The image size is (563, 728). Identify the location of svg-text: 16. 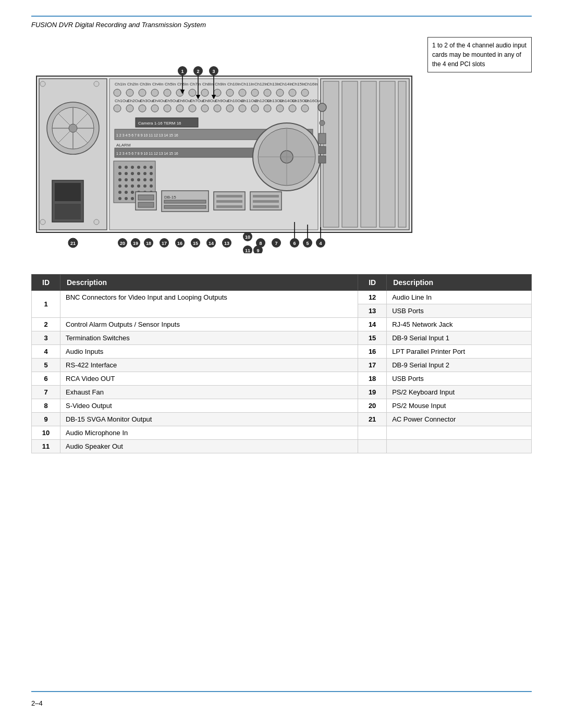
(180, 243).